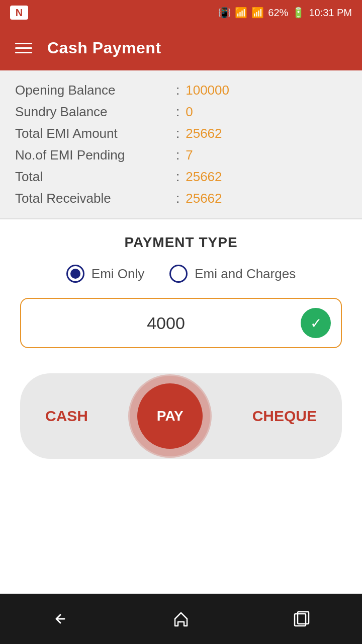  I want to click on payment-type-options: Emi Only Emi and Charges, so click(181, 274).